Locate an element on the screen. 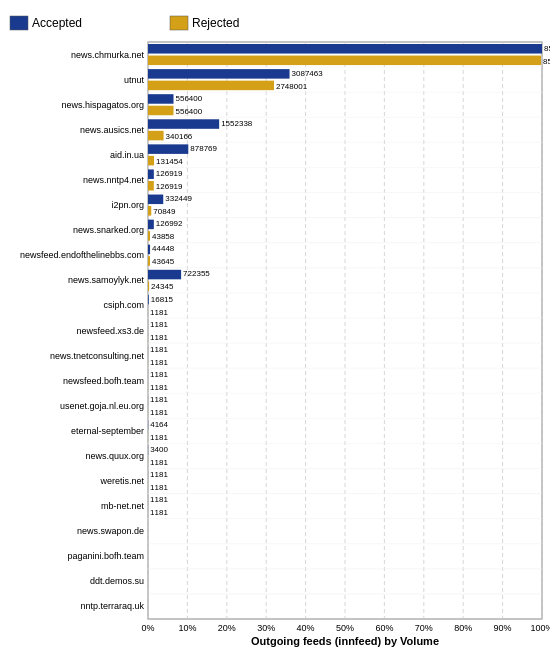  svg-text: 4164 is located at coordinates (159, 424).